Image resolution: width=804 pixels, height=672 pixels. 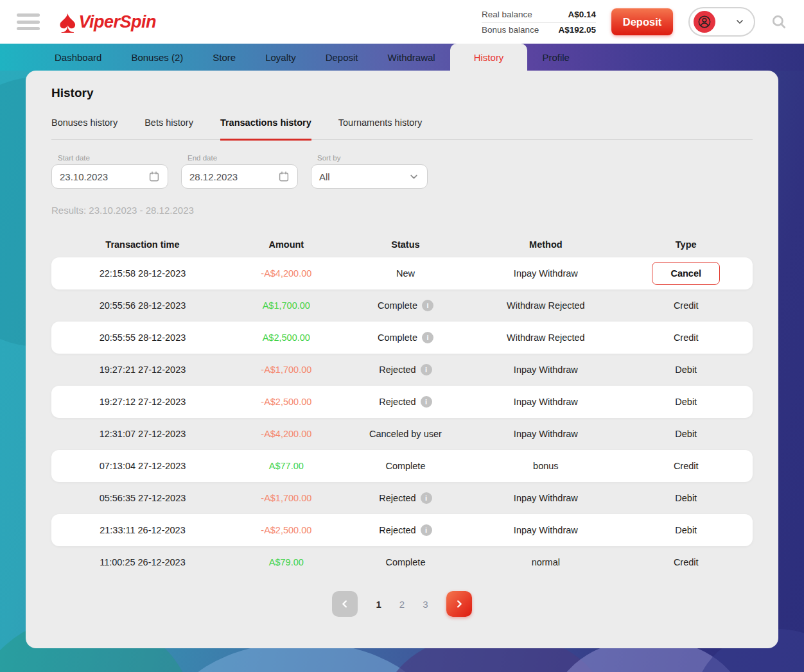 I want to click on results-summary: Results: 23.10.2023 - 28.12.2023, so click(x=402, y=211).